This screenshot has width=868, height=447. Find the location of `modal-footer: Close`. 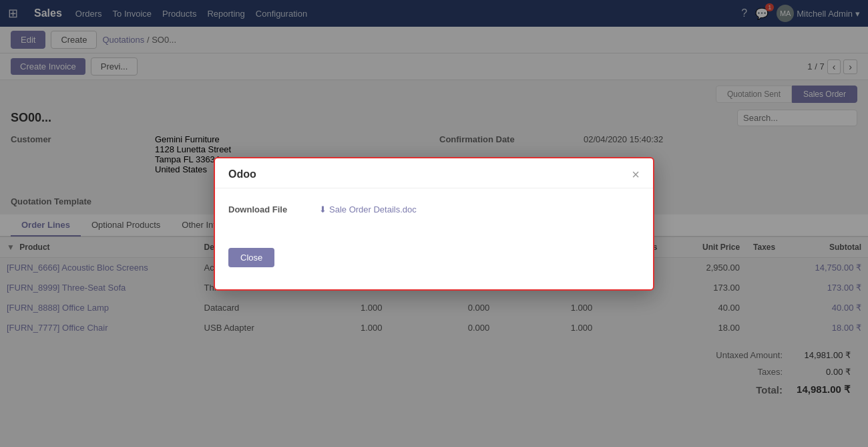

modal-footer: Close is located at coordinates (434, 259).